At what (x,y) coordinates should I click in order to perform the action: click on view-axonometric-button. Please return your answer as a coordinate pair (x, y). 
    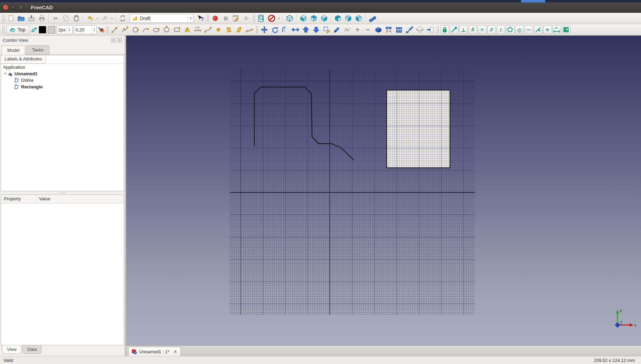
    Looking at the image, I should click on (290, 18).